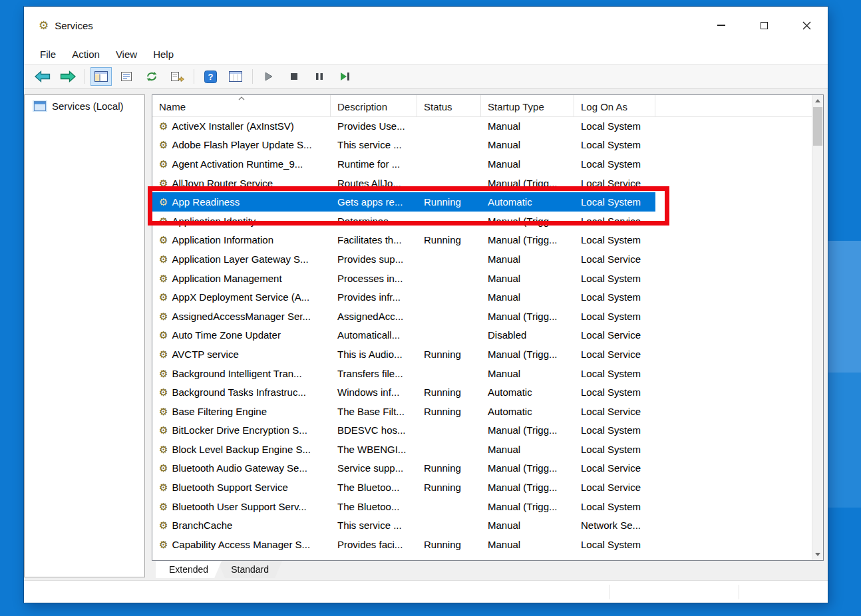  What do you see at coordinates (43, 77) in the screenshot?
I see `back-button` at bounding box center [43, 77].